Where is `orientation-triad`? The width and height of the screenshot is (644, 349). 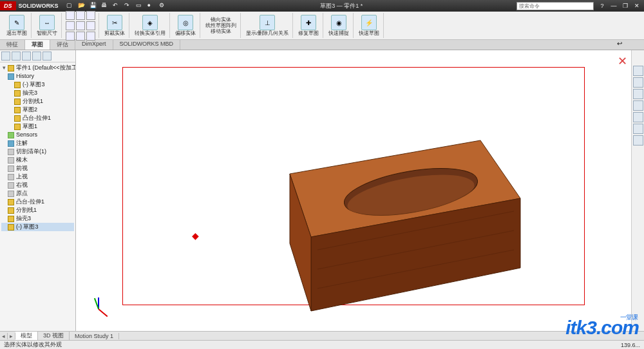 orientation-triad is located at coordinates (100, 301).